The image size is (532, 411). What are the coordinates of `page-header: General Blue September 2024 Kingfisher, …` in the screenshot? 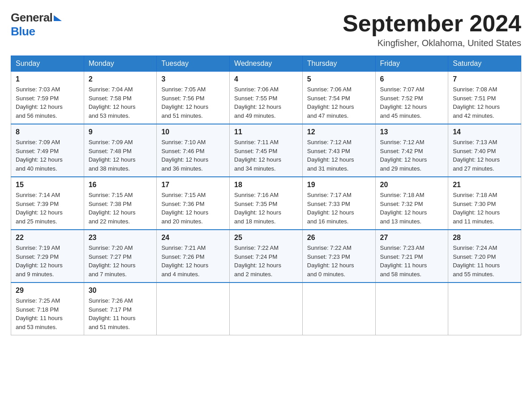 It's located at (266, 30).